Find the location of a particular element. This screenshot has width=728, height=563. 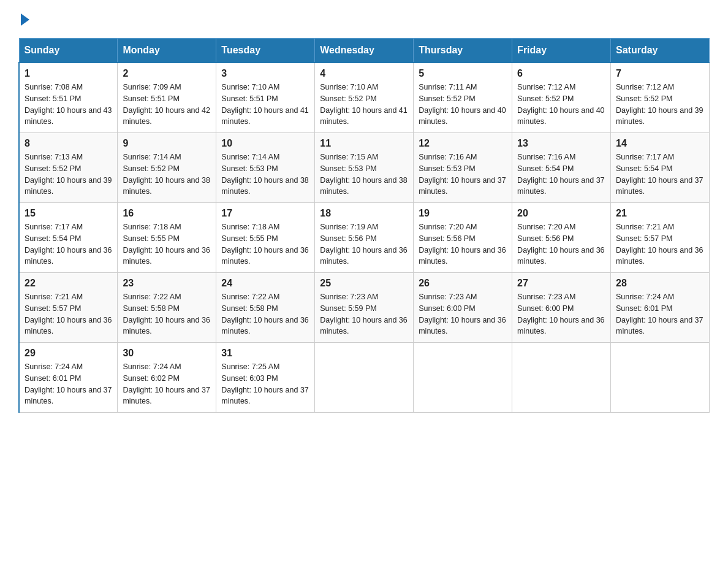

calendar-cell: 31 Sunrise: 7:25 AM Sunset: 6:03 PM Dayl… is located at coordinates (266, 378).